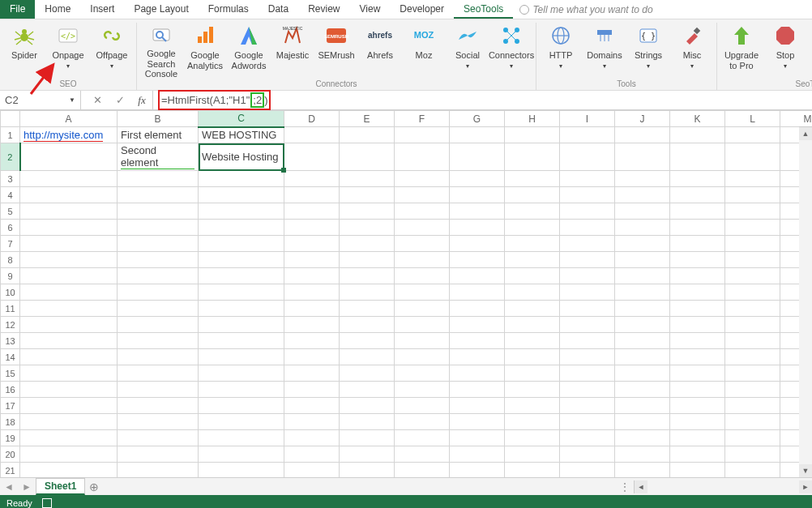 The height and width of the screenshot is (508, 812). I want to click on cell-B7, so click(158, 244).